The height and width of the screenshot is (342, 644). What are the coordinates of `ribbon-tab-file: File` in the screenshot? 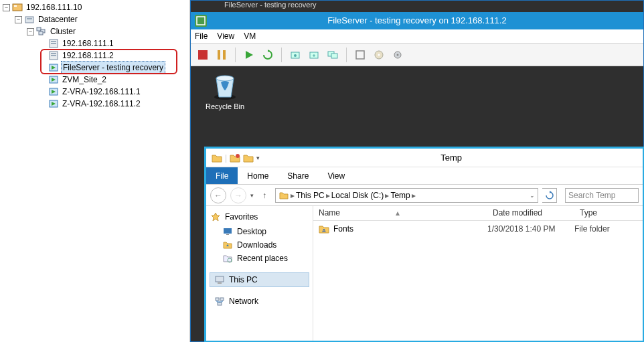 It's located at (222, 175).